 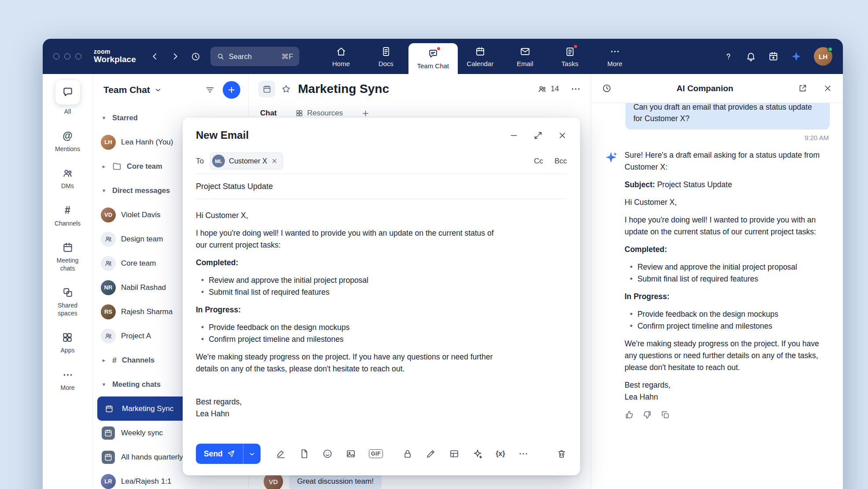 I want to click on rail-label: Channels, so click(x=68, y=224).